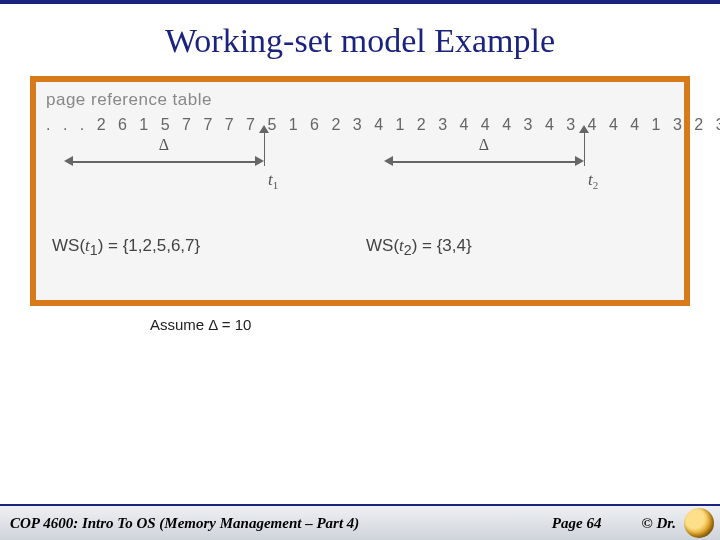 This screenshot has height=540, width=720. I want to click on ucf-logo-icon, so click(699, 523).